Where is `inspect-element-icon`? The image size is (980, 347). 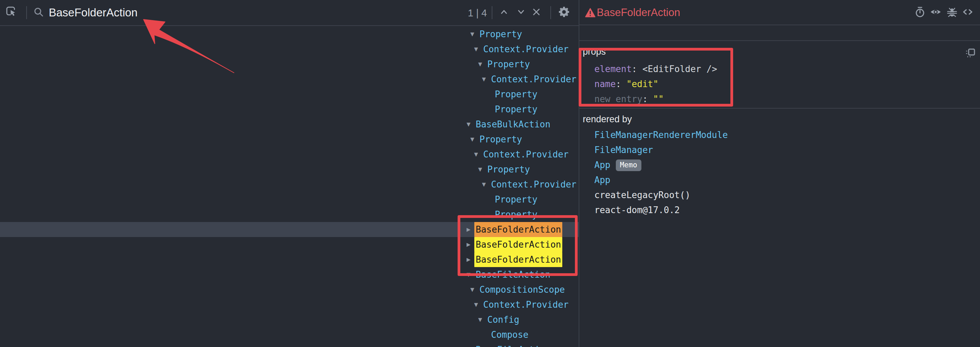
inspect-element-icon is located at coordinates (11, 13).